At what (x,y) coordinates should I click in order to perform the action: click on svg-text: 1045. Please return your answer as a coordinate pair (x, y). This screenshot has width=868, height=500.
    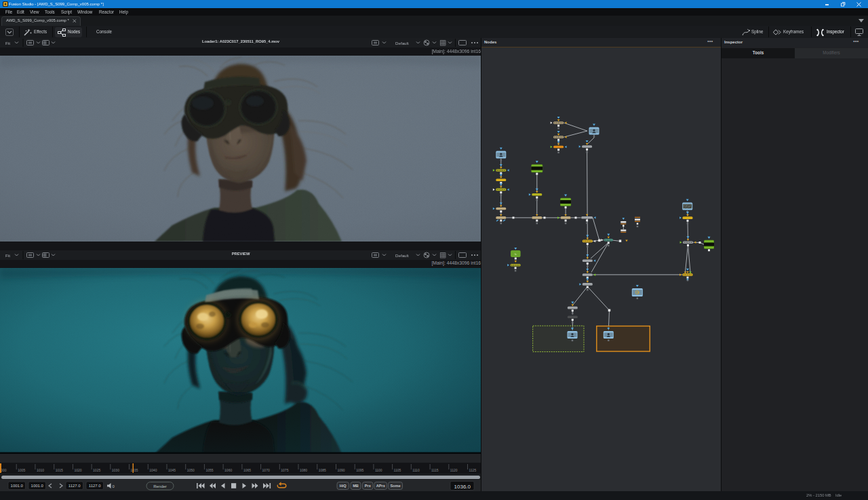
    Looking at the image, I should click on (172, 470).